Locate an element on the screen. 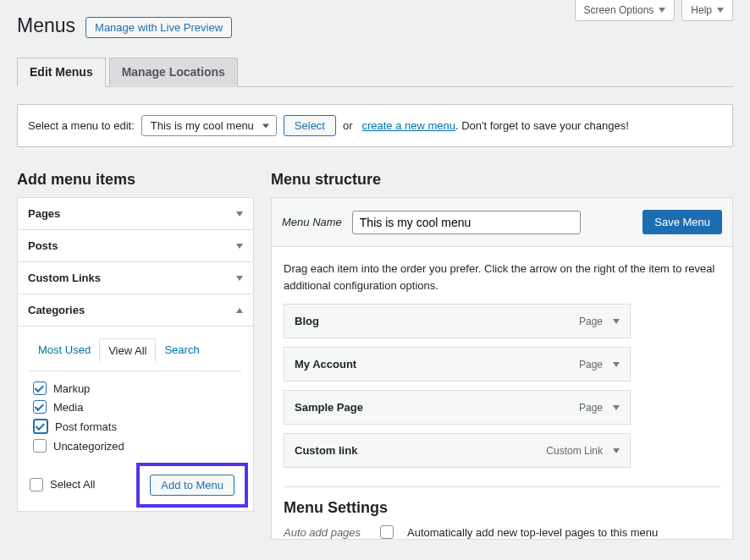 This screenshot has height=560, width=750. select-menu-prompt: Select a menu to edit: is located at coordinates (81, 125).